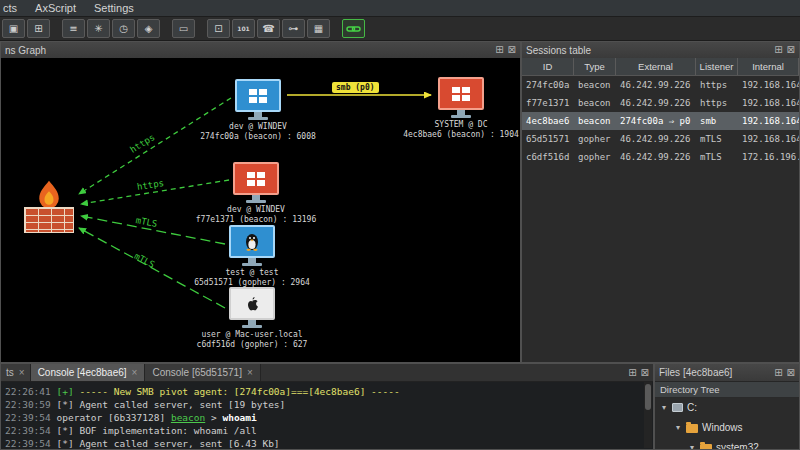  I want to click on tab-clipped: ts ×, so click(16, 372).